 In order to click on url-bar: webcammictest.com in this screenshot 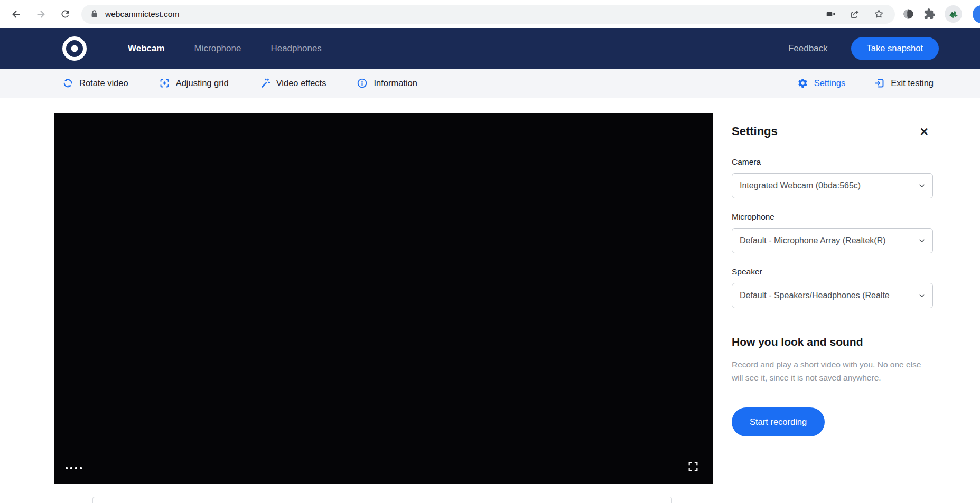, I will do `click(488, 14)`.